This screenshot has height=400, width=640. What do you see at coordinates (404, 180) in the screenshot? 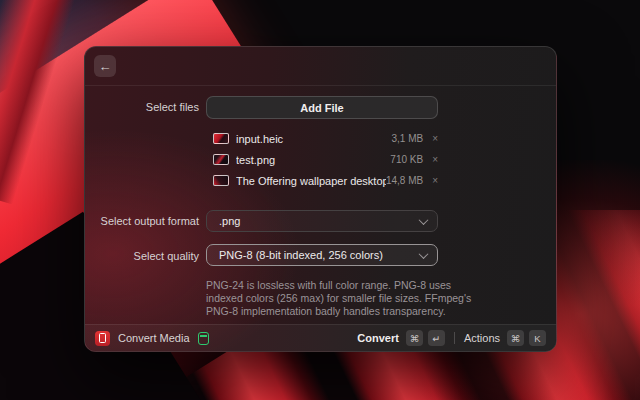
I see `file-size: 14,8 MB` at bounding box center [404, 180].